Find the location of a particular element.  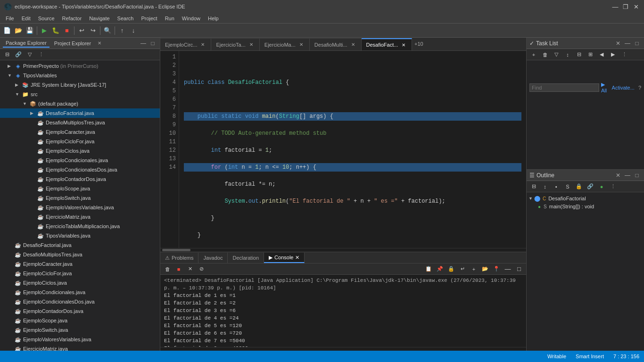

outline-view-menu-btn: ⋮ is located at coordinates (613, 187).